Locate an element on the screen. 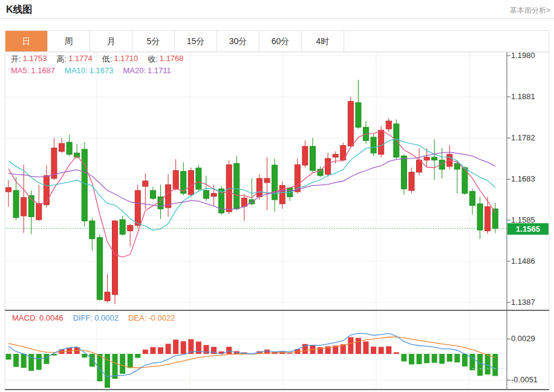 Image resolution: width=554 pixels, height=392 pixels. legend-label: 开: is located at coordinates (16, 59).